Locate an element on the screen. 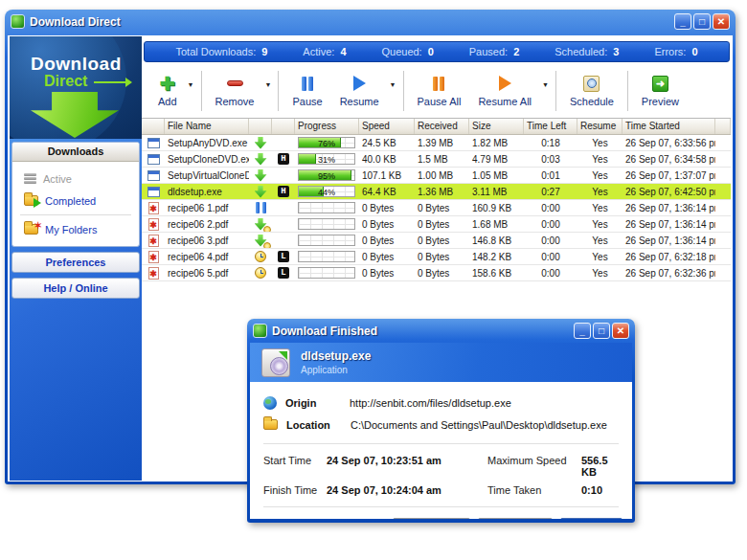 The image size is (747, 560). pause-all-button: Pause All is located at coordinates (440, 91).